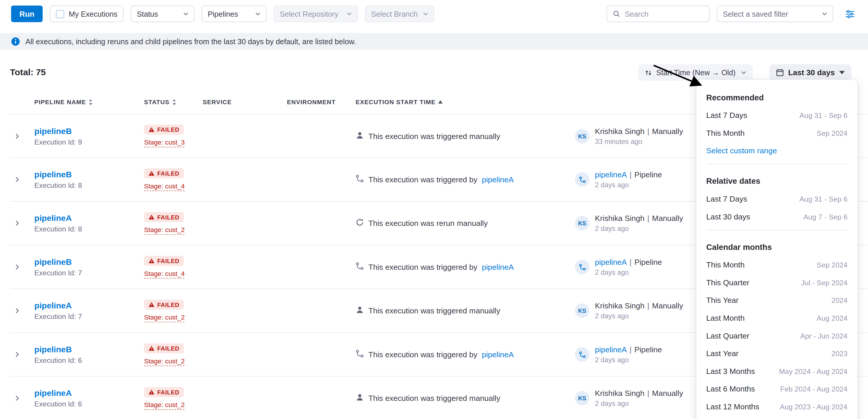 The width and height of the screenshot is (868, 419). I want to click on menu-item: Last 3 Months May 2024 - Aug 2024, so click(777, 371).